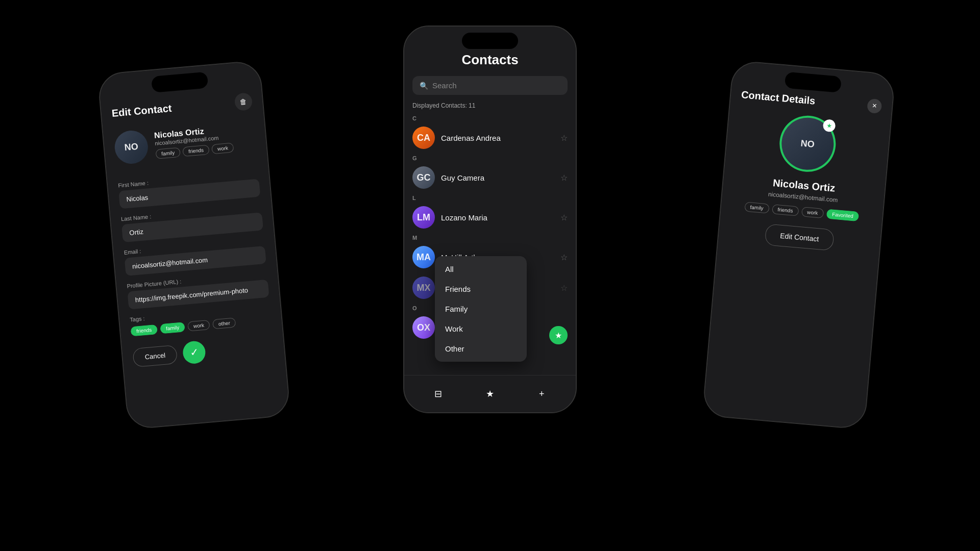 The width and height of the screenshot is (980, 551). Describe the element at coordinates (424, 138) in the screenshot. I see `avatar-cardenas: CA` at that location.